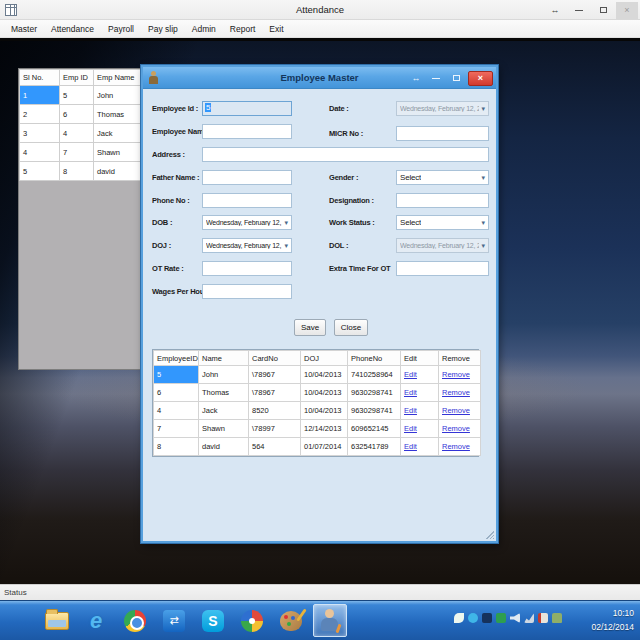 The width and height of the screenshot is (640, 640). What do you see at coordinates (135, 620) in the screenshot?
I see `taskbar-chrome-button` at bounding box center [135, 620].